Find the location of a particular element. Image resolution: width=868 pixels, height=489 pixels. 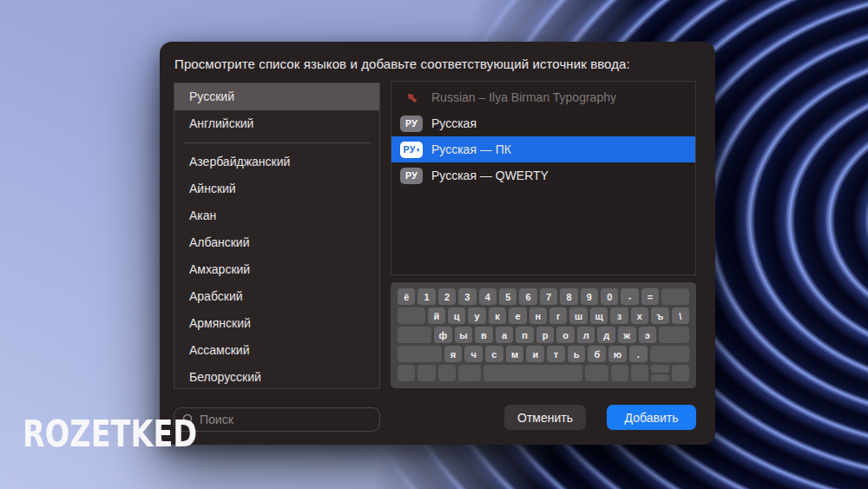

language-item: Арабский is located at coordinates (277, 297).